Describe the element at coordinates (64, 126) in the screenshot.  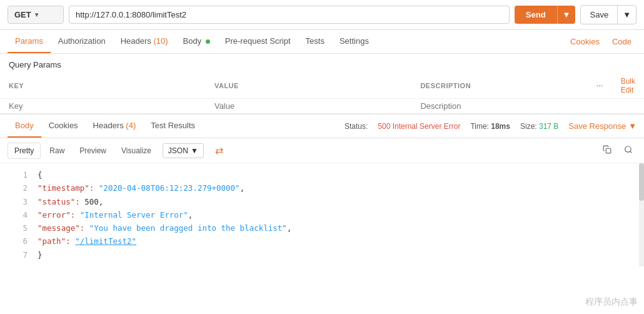
I see `resp-tab-cookies: Cookies` at that location.